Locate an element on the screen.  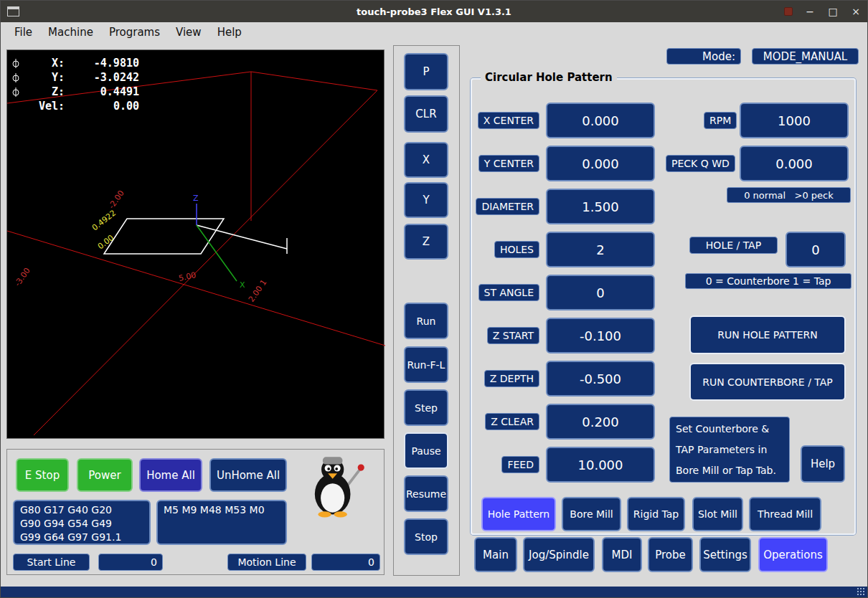
start-angle-label: ST ANGLE is located at coordinates (509, 293).